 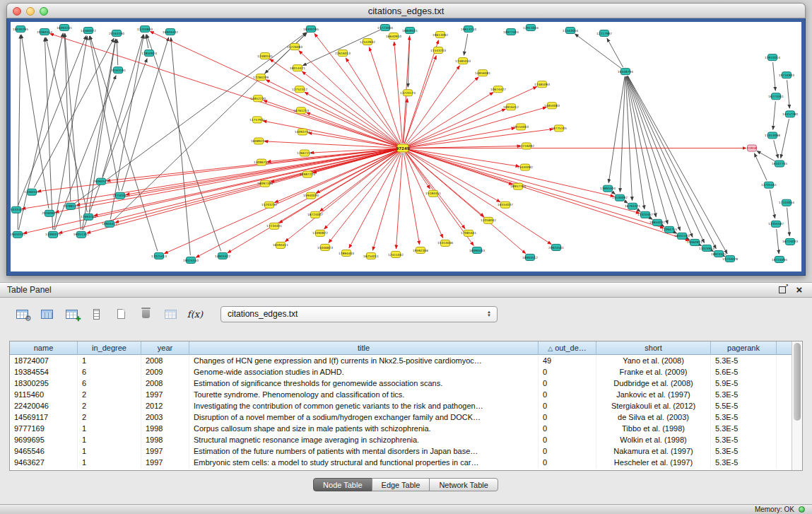 What do you see at coordinates (530, 257) in the screenshot?
I see `network-node: 18993412` at bounding box center [530, 257].